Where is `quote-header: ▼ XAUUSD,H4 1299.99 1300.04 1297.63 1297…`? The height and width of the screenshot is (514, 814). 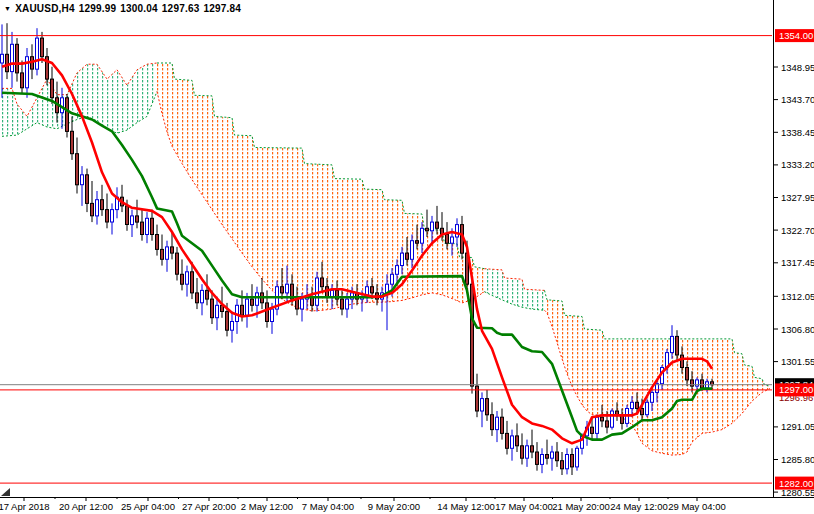
quote-header: ▼ XAUUSD,H4 1299.99 1300.04 1297.63 1297… is located at coordinates (122, 8).